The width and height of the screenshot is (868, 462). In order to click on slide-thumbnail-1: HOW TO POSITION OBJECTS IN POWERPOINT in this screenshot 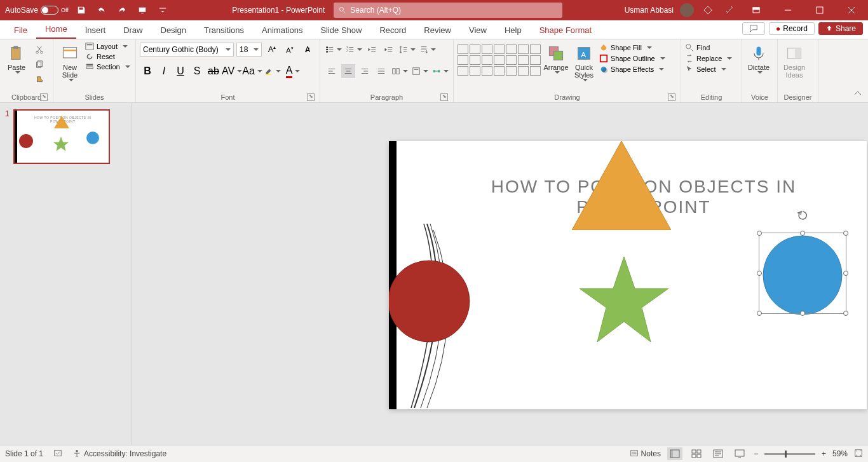, I will do `click(62, 137)`.